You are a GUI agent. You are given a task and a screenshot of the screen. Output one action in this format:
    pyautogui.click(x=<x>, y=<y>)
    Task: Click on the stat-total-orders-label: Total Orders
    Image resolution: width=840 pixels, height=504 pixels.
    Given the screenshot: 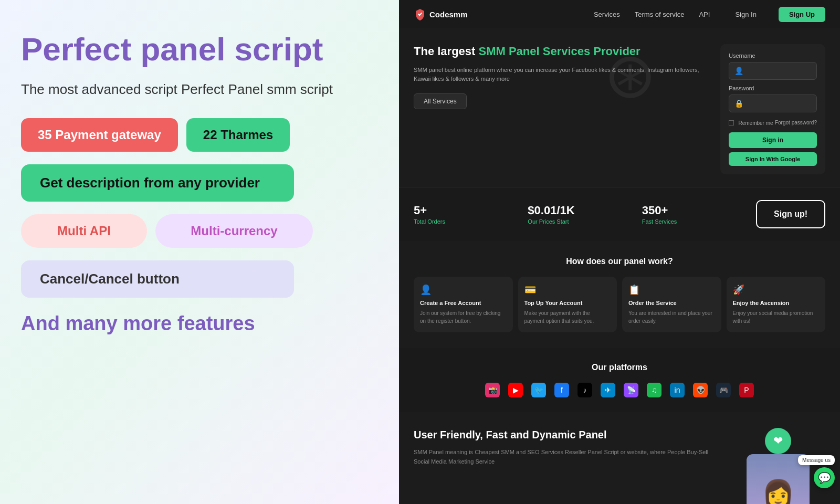 What is the action you would take?
    pyautogui.click(x=470, y=222)
    